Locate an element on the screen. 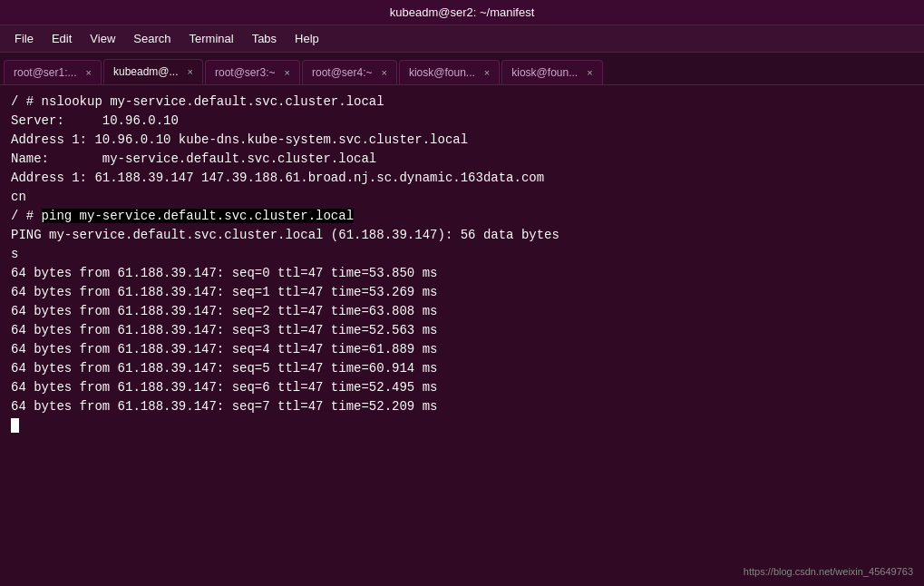 Image resolution: width=924 pixels, height=586 pixels. tab-close-1: × is located at coordinates (190, 73).